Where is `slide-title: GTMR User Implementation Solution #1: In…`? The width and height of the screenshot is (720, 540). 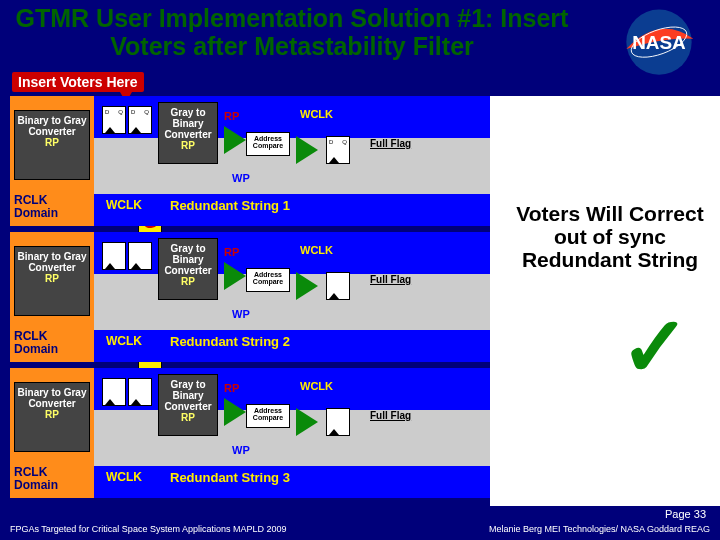
slide-title: GTMR User Implementation Solution #1: In… is located at coordinates (292, 32).